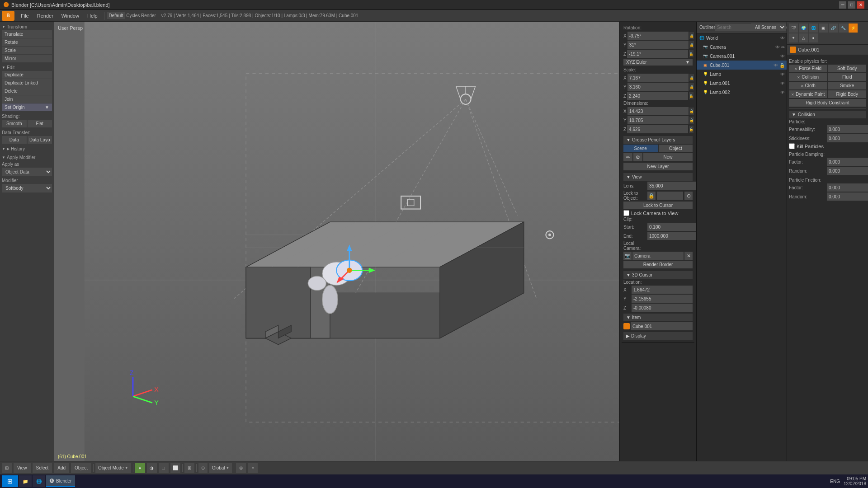 Image resolution: width=868 pixels, height=488 pixels. Describe the element at coordinates (658, 336) in the screenshot. I see `display-section-title: ▶ Display` at that location.